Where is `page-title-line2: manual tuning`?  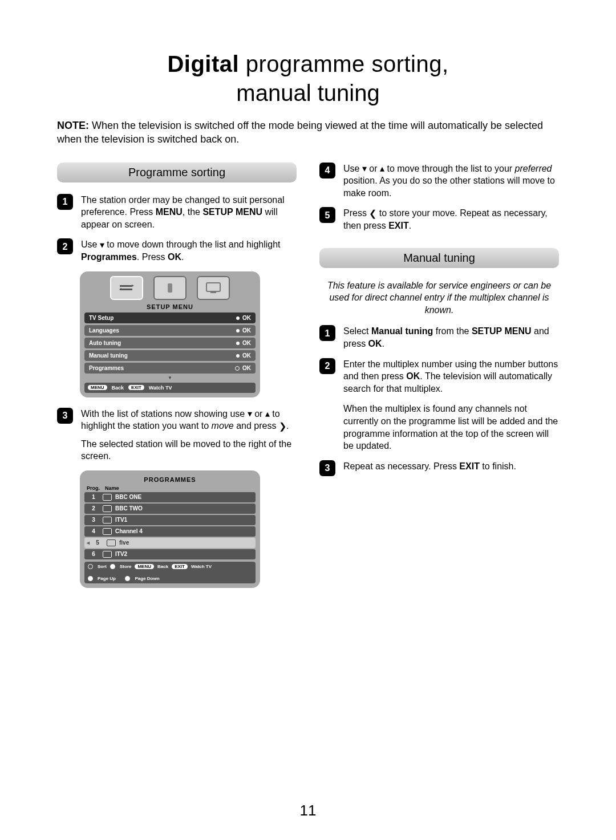
page-title-line2: manual tuning is located at coordinates (308, 94).